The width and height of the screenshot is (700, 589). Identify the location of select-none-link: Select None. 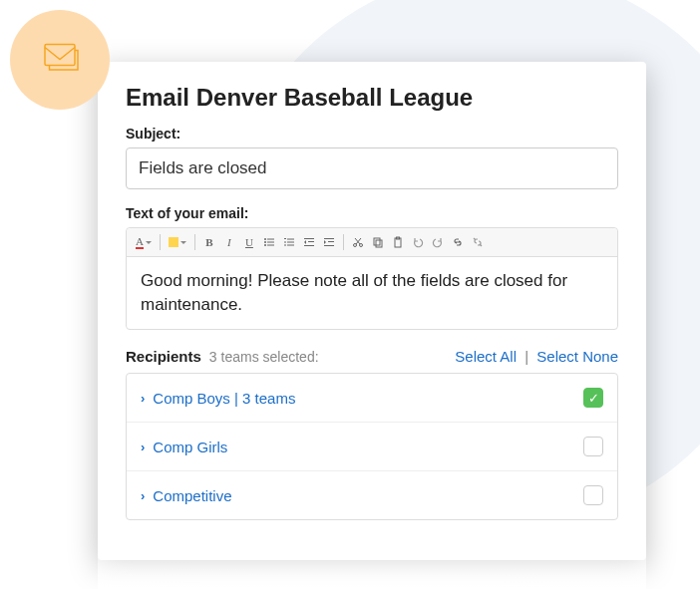
(577, 357).